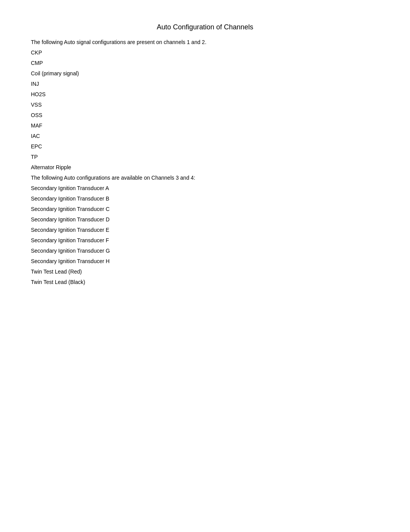 Image resolution: width=410 pixels, height=532 pixels. What do you see at coordinates (205, 42) in the screenshot?
I see `intro-text-1: The following Auto signal configurations…` at bounding box center [205, 42].